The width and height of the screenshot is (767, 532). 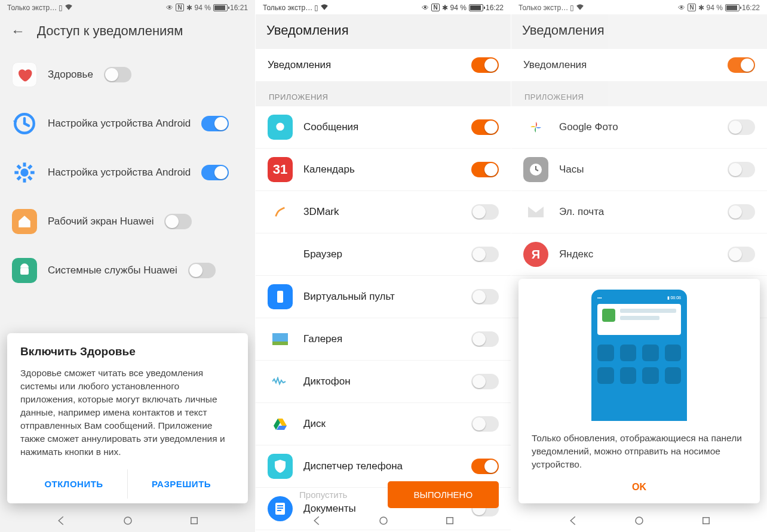 What do you see at coordinates (384, 170) in the screenshot?
I see `app-row-calendar: 31 Календарь` at bounding box center [384, 170].